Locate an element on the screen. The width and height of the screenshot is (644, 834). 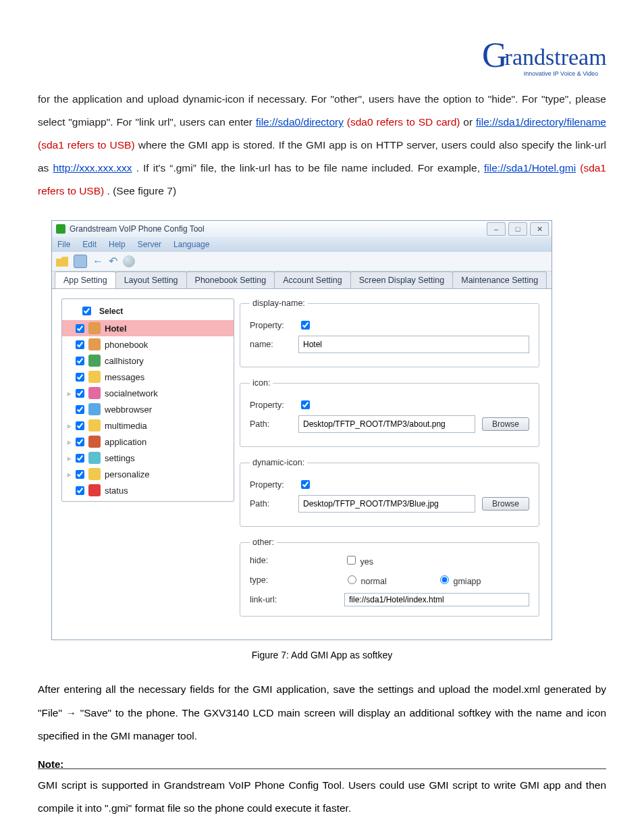
maximize-button: □ is located at coordinates (518, 229).